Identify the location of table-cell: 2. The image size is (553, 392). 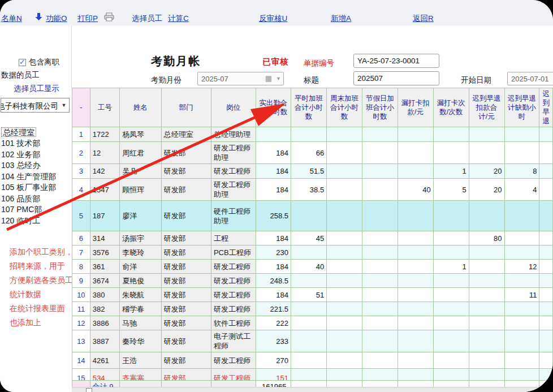
(81, 153).